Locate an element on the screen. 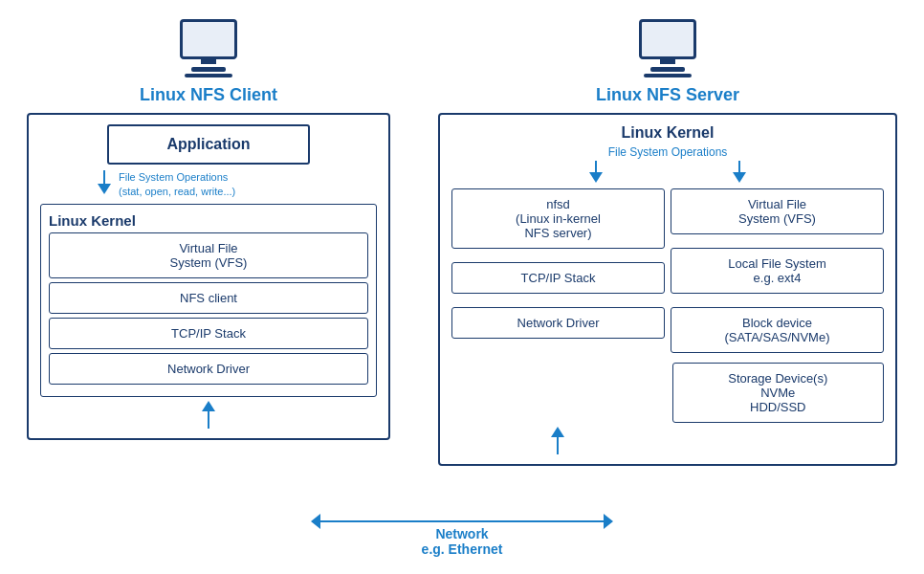  fs-ops-arrow-right is located at coordinates (739, 166).